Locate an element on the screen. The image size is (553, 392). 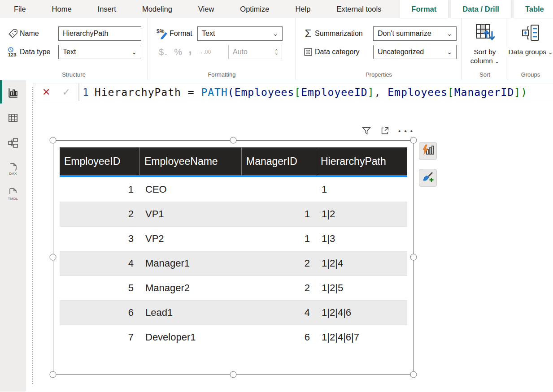
commit-formula-button: ✓ is located at coordinates (66, 92).